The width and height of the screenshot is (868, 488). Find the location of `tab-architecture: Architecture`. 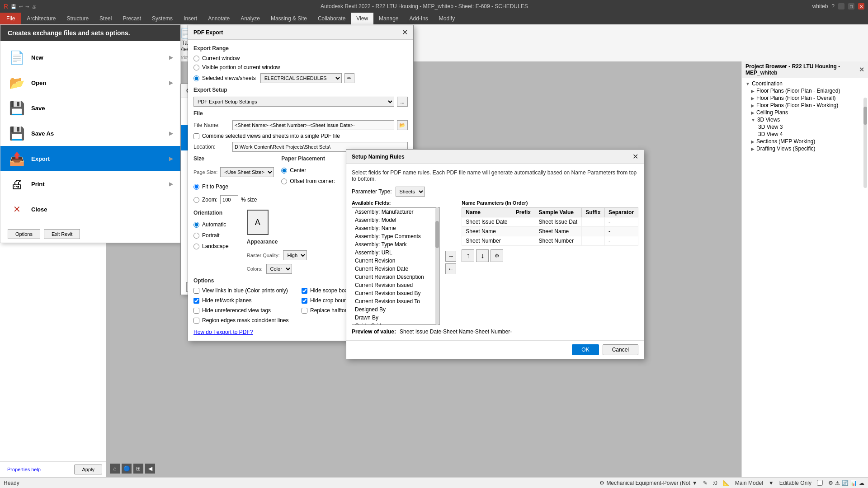

tab-architecture: Architecture is located at coordinates (41, 19).